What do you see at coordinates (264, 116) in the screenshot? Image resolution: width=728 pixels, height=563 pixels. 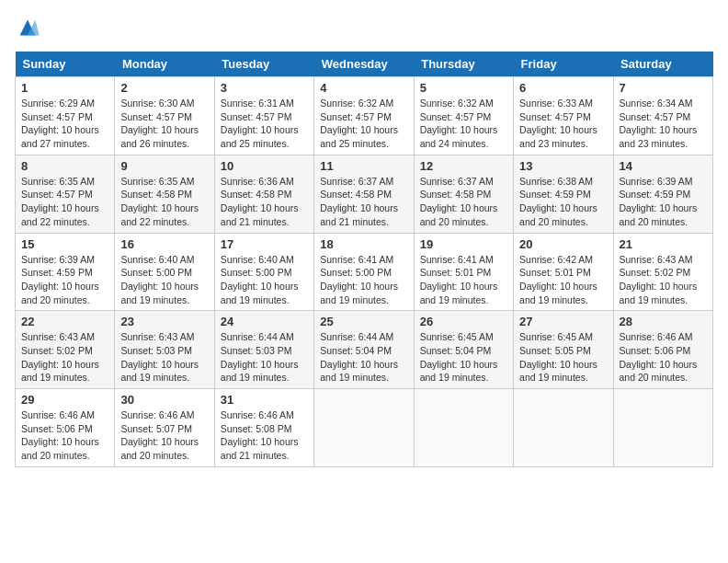 I see `calendar-cell: 3Sunrise: 6:31 AM Sunset: 4:57 PM Daylig…` at bounding box center [264, 116].